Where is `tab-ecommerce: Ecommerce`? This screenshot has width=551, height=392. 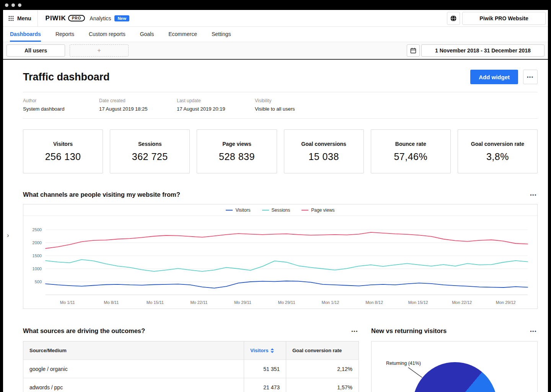
tab-ecommerce: Ecommerce is located at coordinates (183, 34).